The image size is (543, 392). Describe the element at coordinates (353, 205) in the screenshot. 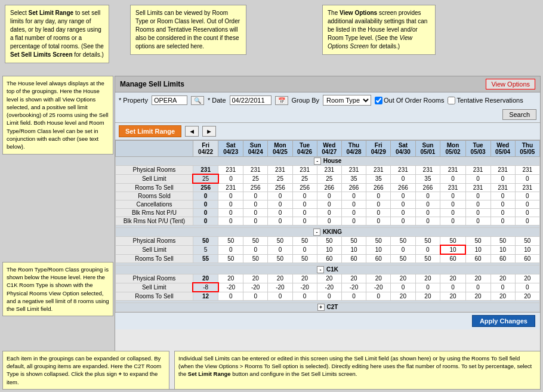

I see `house-canc-7: 0` at that location.